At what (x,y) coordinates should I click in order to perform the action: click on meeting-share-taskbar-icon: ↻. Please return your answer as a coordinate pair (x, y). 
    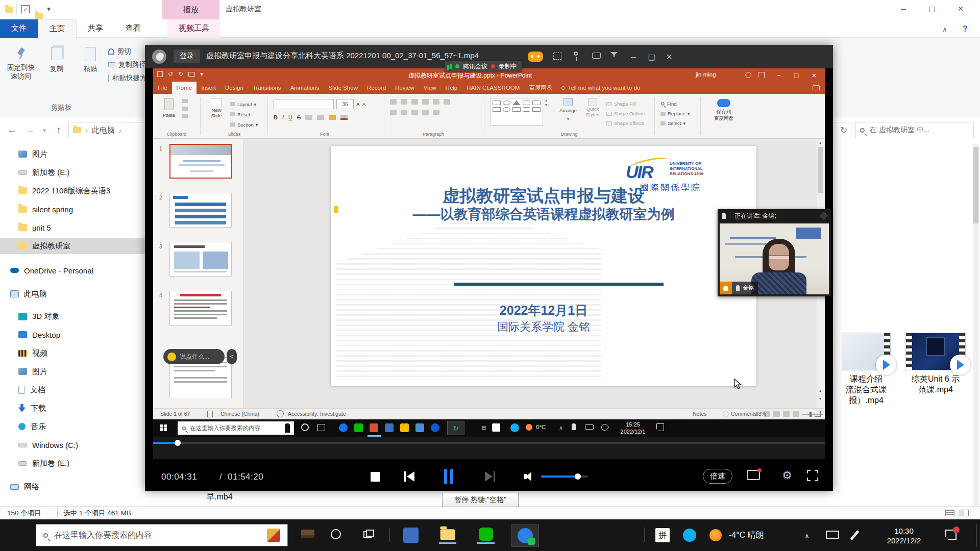
    Looking at the image, I should click on (456, 428).